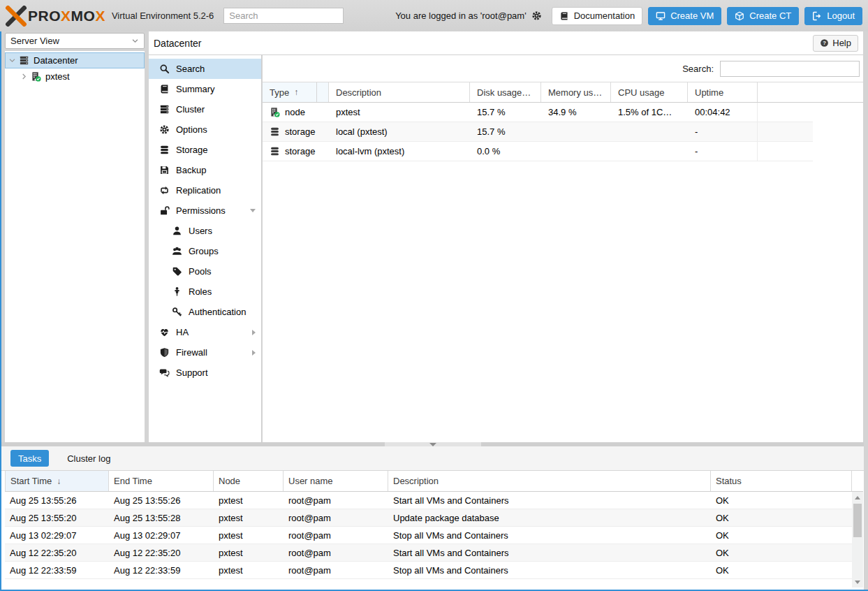 This screenshot has width=868, height=591. What do you see at coordinates (538, 152) in the screenshot?
I see `resource-row-local-lvm-pxtest-: storagelocal-lvm (pxtest)0.0 %-` at bounding box center [538, 152].